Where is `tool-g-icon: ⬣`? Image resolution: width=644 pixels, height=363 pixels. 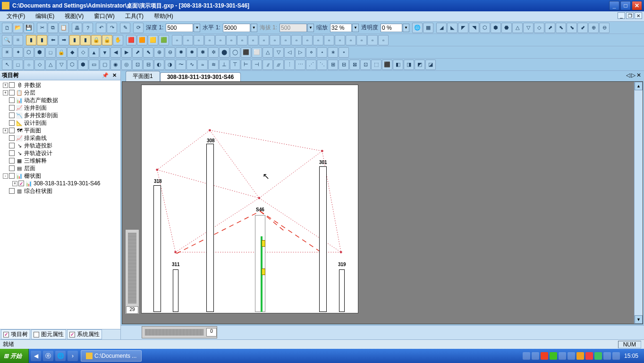
tool-g-icon: ⬣ is located at coordinates (507, 28).